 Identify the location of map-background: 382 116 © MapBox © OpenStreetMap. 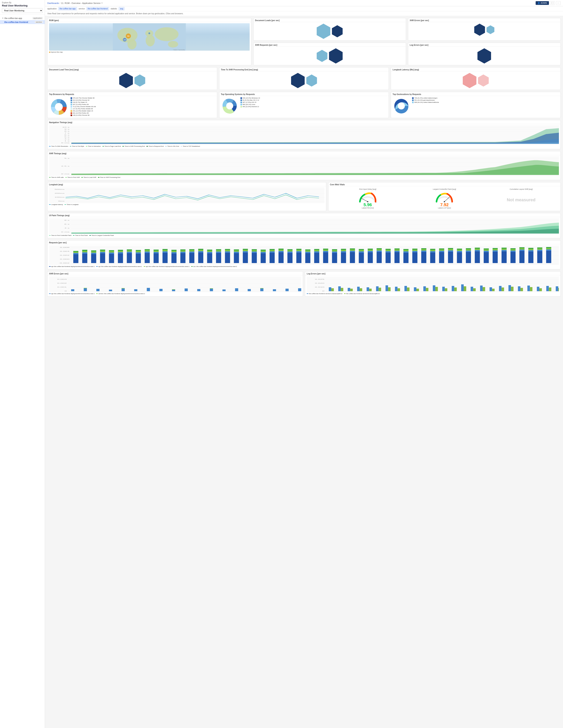
(149, 37).